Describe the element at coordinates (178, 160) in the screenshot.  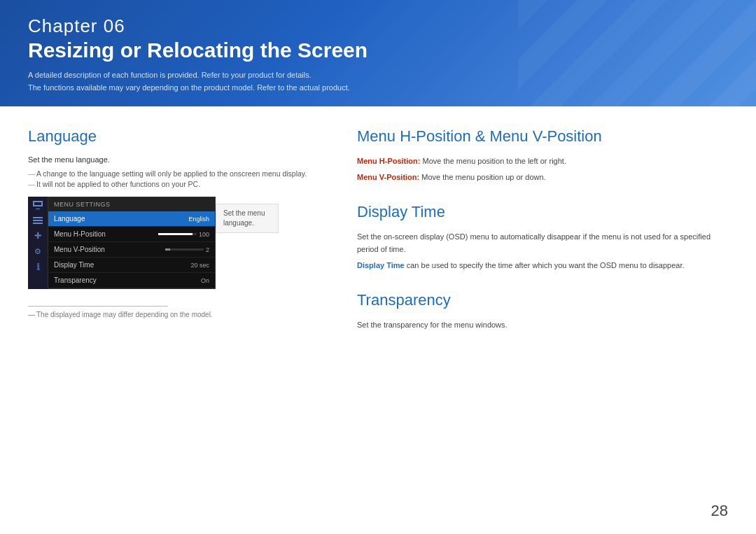
I see `set-menu-lang-text: Set the menu language.` at that location.